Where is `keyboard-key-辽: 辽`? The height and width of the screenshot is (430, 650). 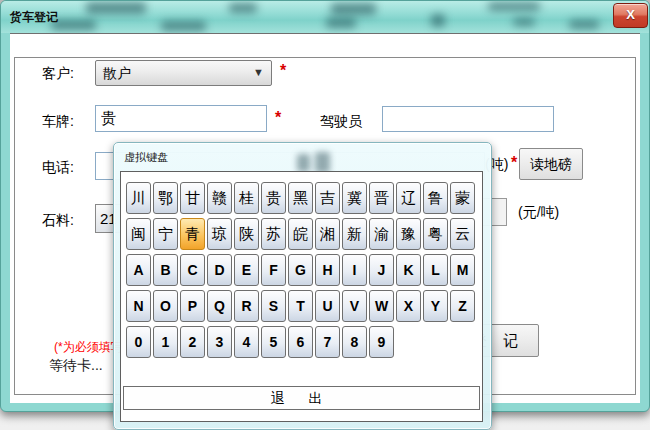
keyboard-key-辽: 辽 is located at coordinates (408, 198).